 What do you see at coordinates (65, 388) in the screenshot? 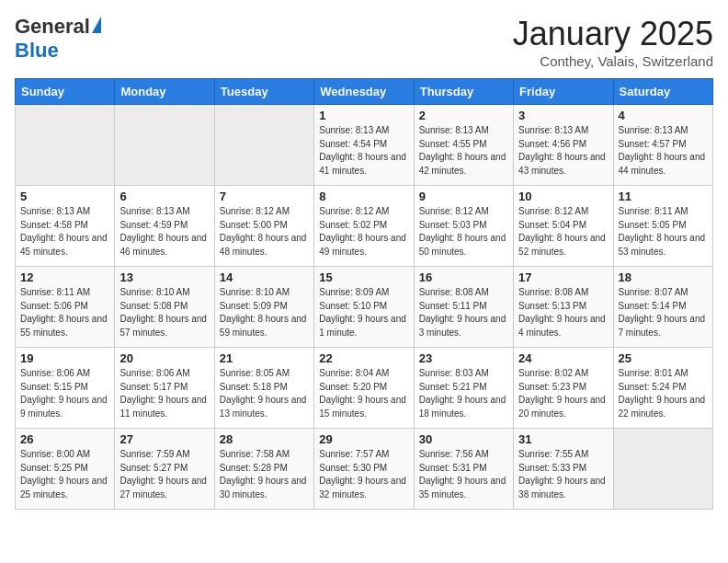
I see `calendar-cell: 19Sunrise: 8:06 AM Sunset: 5:15 PM Dayli…` at bounding box center [65, 388].